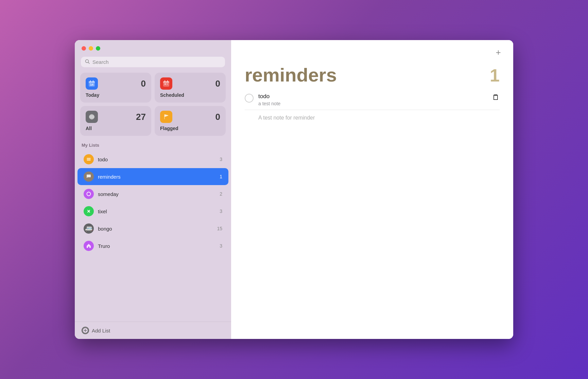 The width and height of the screenshot is (588, 379). Describe the element at coordinates (166, 117) in the screenshot. I see `flagged-icon` at that location.